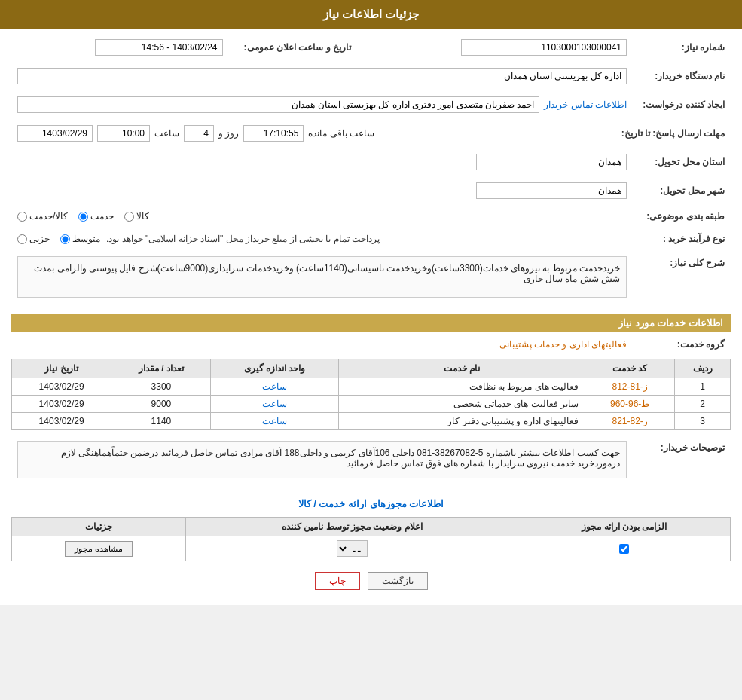  I want to click on radio-kala-khadamat-input, so click(23, 217).